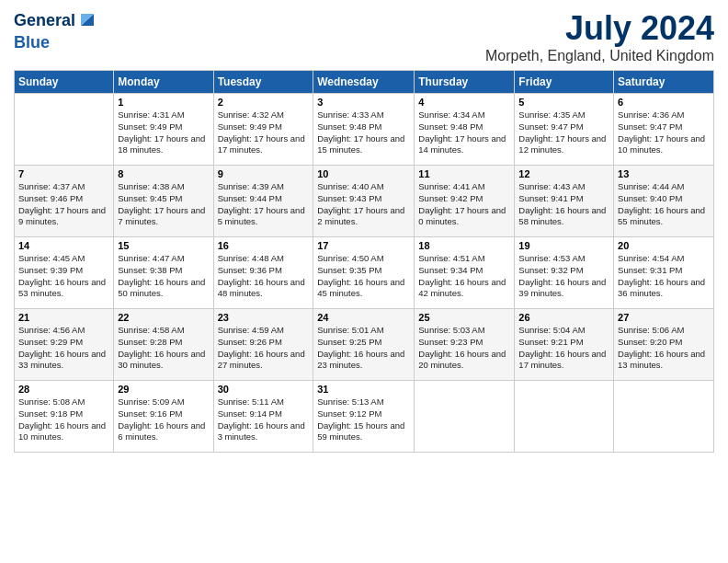 Image resolution: width=728 pixels, height=563 pixels. What do you see at coordinates (264, 317) in the screenshot?
I see `date-number: 23` at bounding box center [264, 317].